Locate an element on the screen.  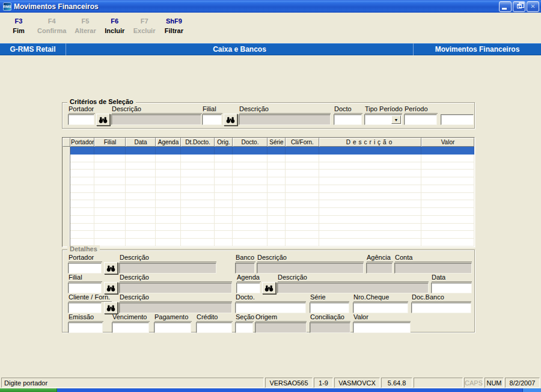
grid-column-header-5: Orig. is located at coordinates (224, 142).